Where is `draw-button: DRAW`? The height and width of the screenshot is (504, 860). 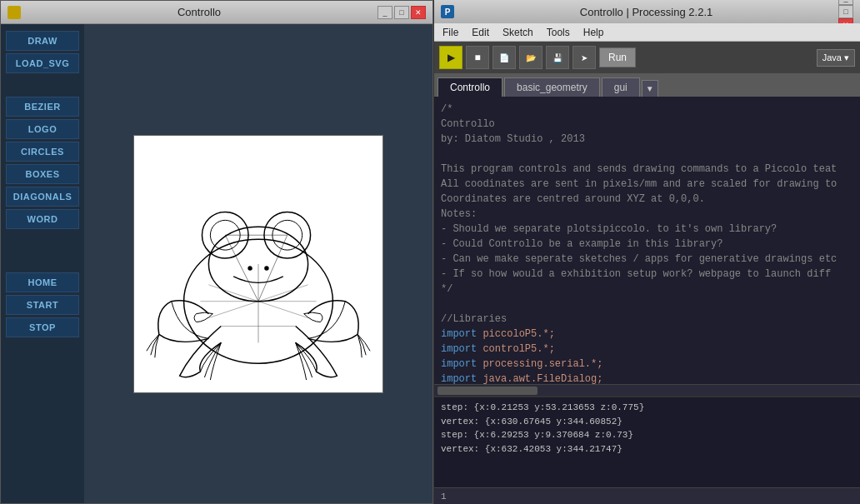
draw-button: DRAW is located at coordinates (42, 41).